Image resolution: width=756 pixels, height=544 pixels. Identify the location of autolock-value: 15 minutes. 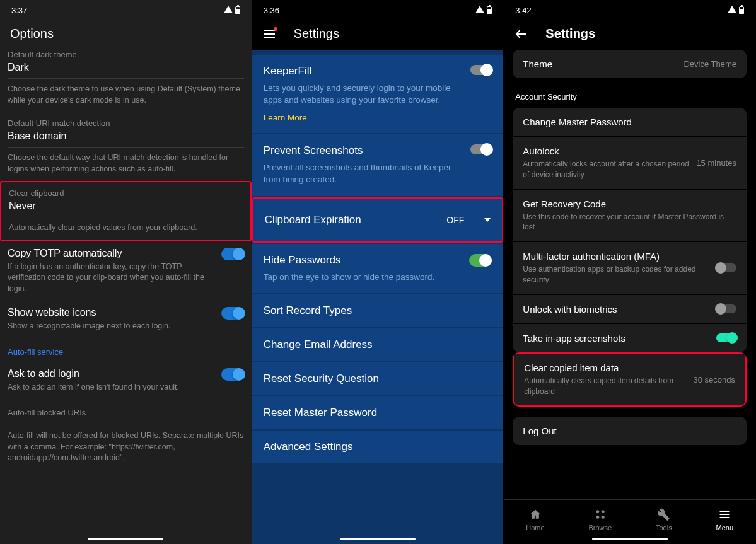
(716, 163).